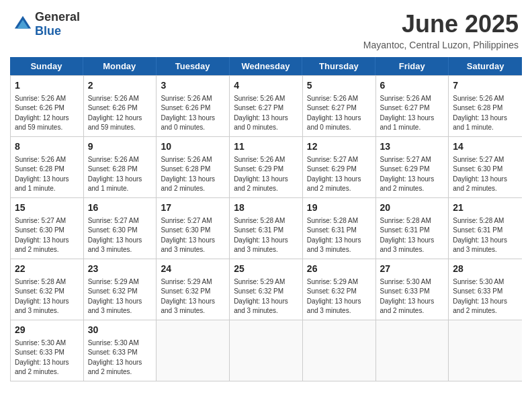 The width and height of the screenshot is (532, 411). Describe the element at coordinates (121, 351) in the screenshot. I see `calendar-day-cell: 30Sunrise: 5:30 AM Sunset: 6:33 PM Dayli…` at that location.